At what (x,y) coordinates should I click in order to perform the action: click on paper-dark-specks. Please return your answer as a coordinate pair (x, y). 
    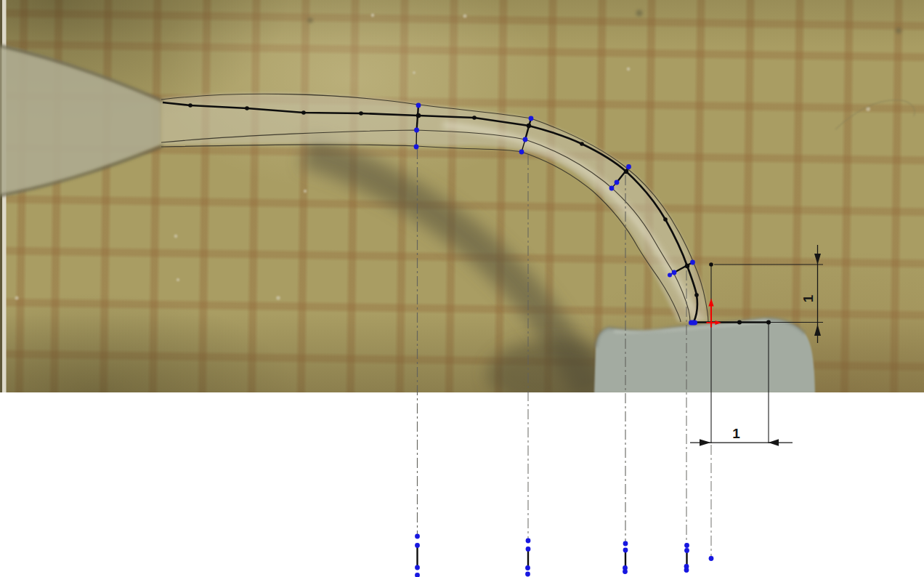
    Looking at the image, I should click on (605, 22).